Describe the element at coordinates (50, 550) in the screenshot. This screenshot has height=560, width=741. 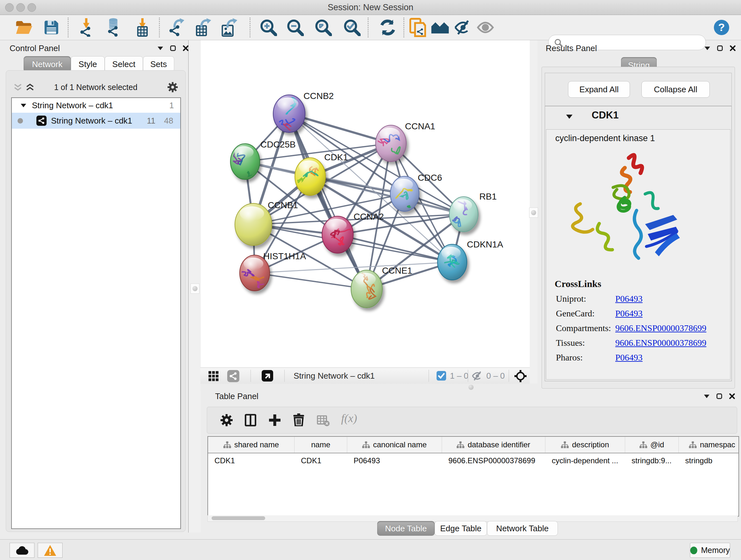
I see `warnings-button` at that location.